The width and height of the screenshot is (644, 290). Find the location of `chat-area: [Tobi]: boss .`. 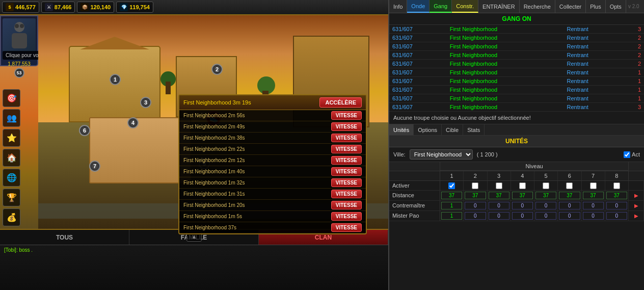

chat-area: [Tobi]: boss . is located at coordinates (194, 268).